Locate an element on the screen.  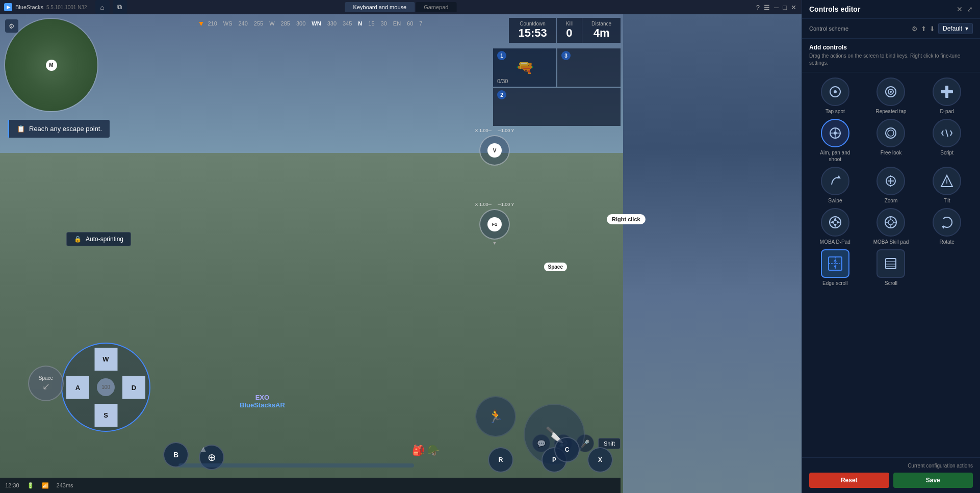
ctrl-edge-scroll: Edge scroll is located at coordinates (835, 268).